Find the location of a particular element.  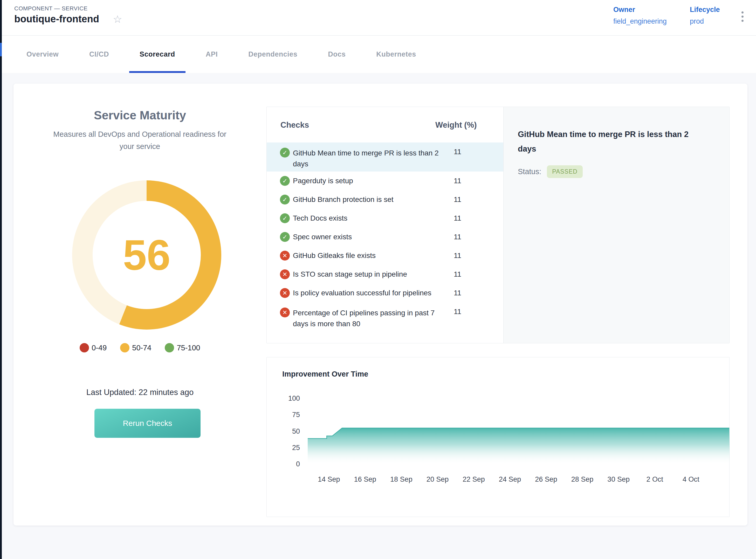

check-detail-title: GitHub Mean time to merge PR is less tha… is located at coordinates (613, 142).